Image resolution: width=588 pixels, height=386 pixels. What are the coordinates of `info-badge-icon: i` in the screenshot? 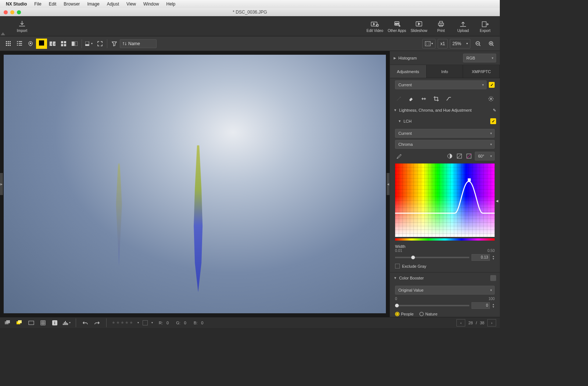 It's located at (55, 323).